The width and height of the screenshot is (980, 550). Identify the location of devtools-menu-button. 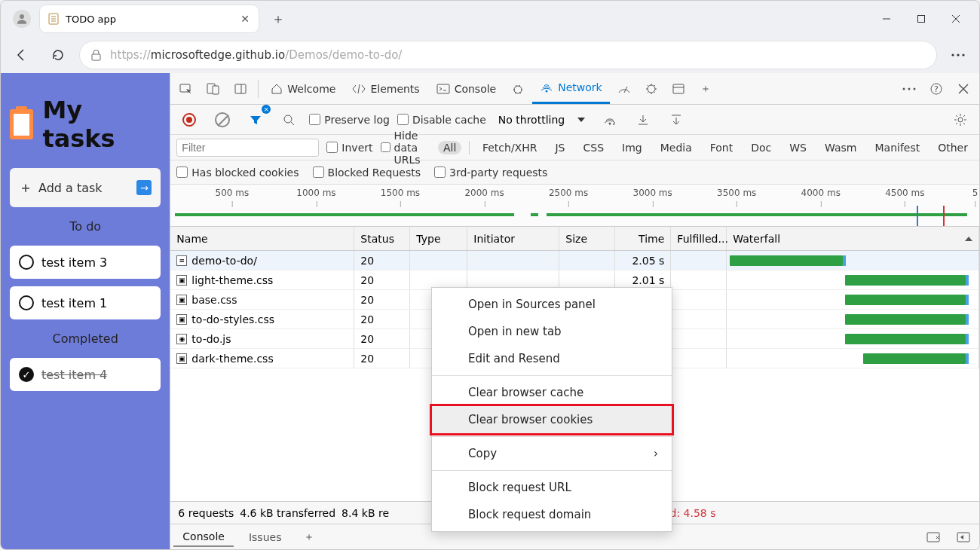
(909, 89).